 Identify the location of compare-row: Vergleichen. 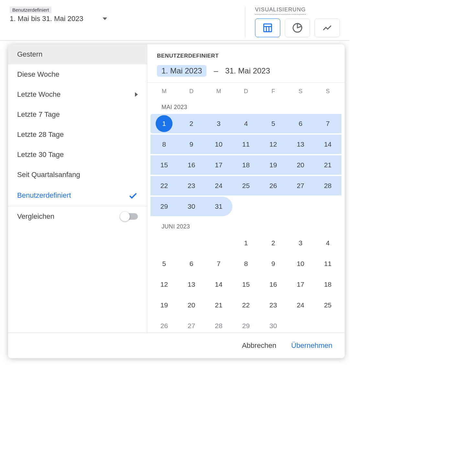
(78, 216).